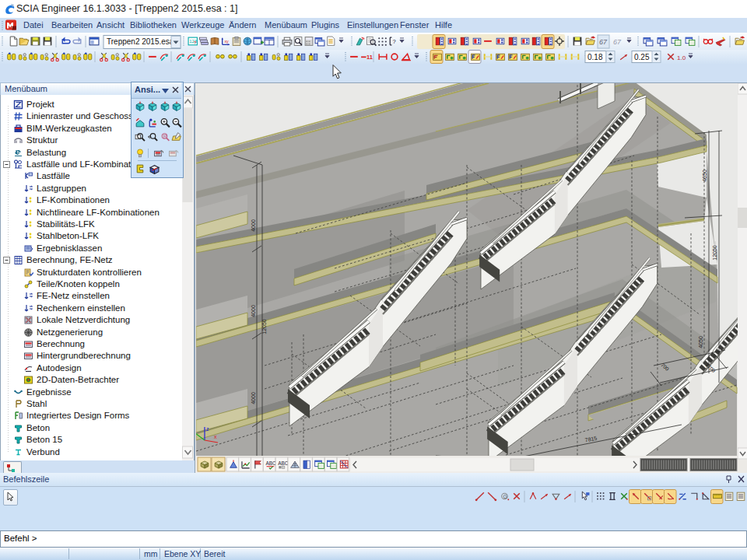 Image resolution: width=747 pixels, height=560 pixels. What do you see at coordinates (506, 496) in the screenshot?
I see `svg-text: G` at bounding box center [506, 496].